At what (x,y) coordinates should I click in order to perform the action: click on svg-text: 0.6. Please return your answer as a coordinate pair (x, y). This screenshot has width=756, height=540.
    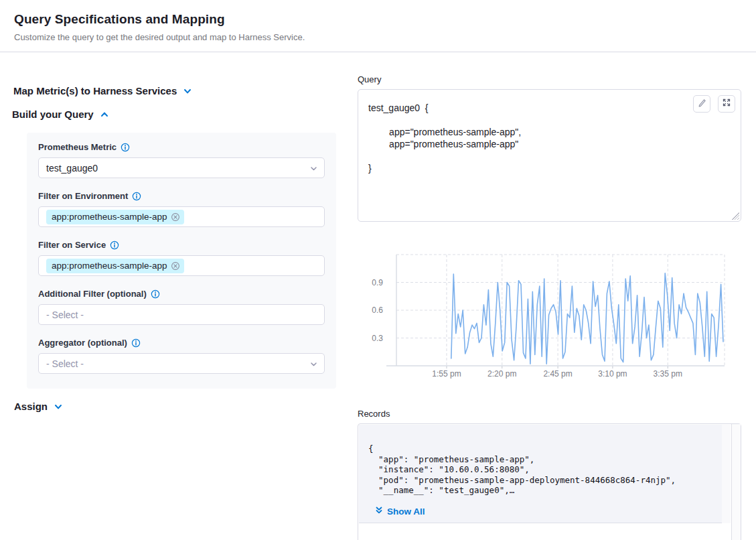
    Looking at the image, I should click on (378, 310).